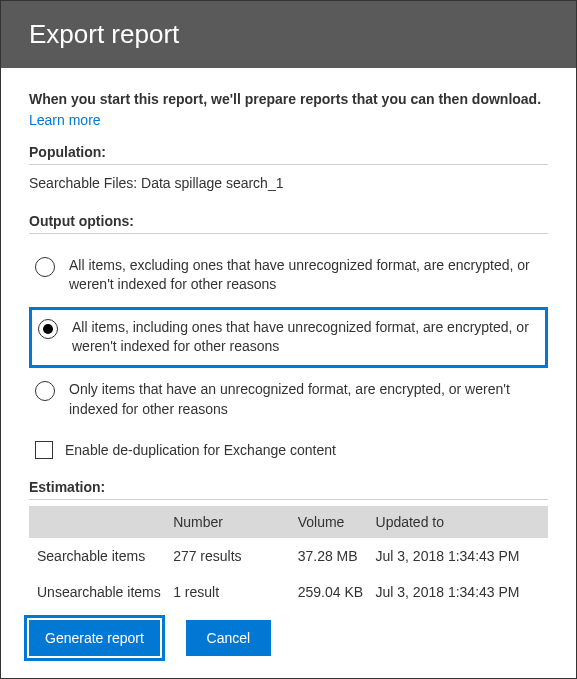  Describe the element at coordinates (288, 556) in the screenshot. I see `table-row: Searchable items 277 results 37.28 MB Ju…` at that location.